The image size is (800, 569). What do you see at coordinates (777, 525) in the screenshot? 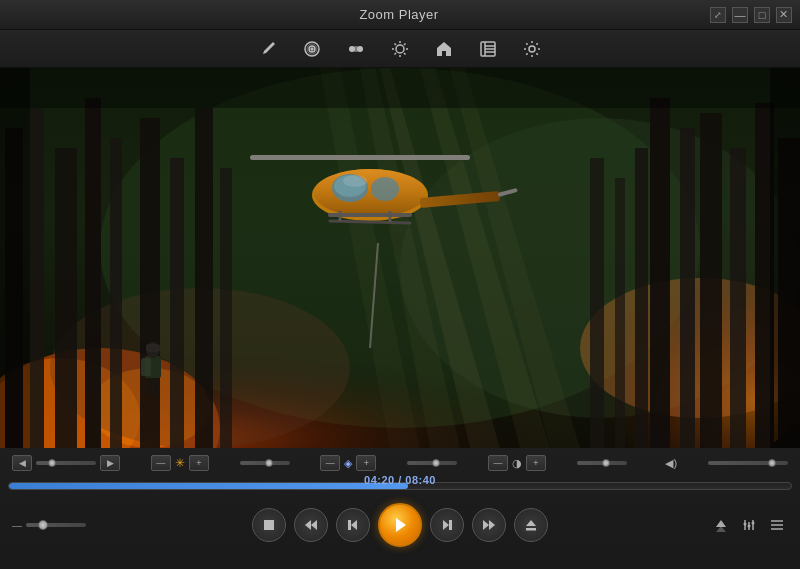
I see `playlist-button` at bounding box center [777, 525].